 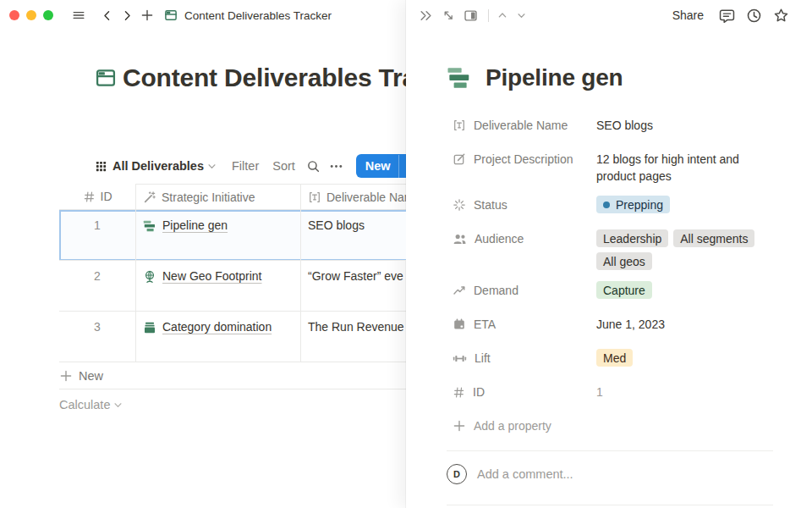 I want to click on page-icon, so click(x=106, y=78).